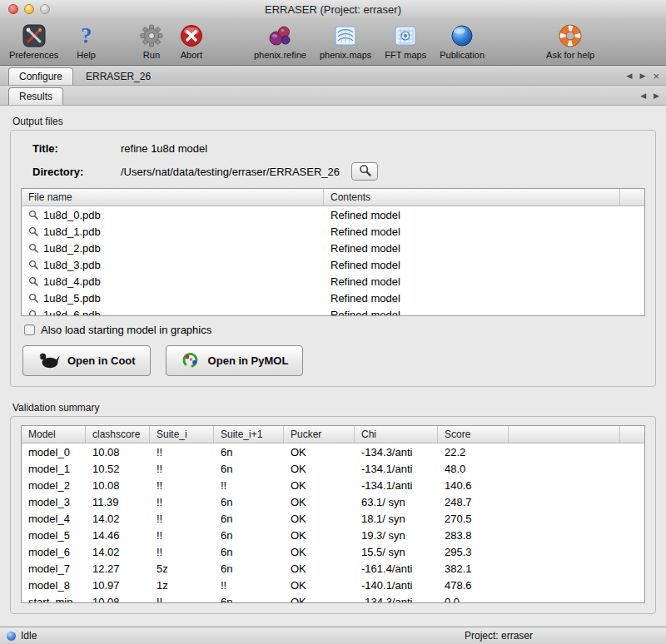  Describe the element at coordinates (53, 502) in the screenshot. I see `model-cell: model_3` at that location.